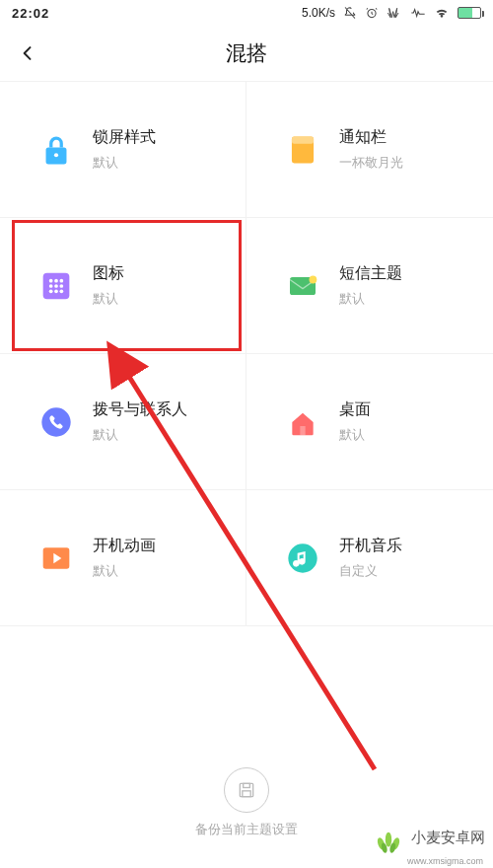  I want to click on backup-theme-button: 备份当前主题设置, so click(246, 803).